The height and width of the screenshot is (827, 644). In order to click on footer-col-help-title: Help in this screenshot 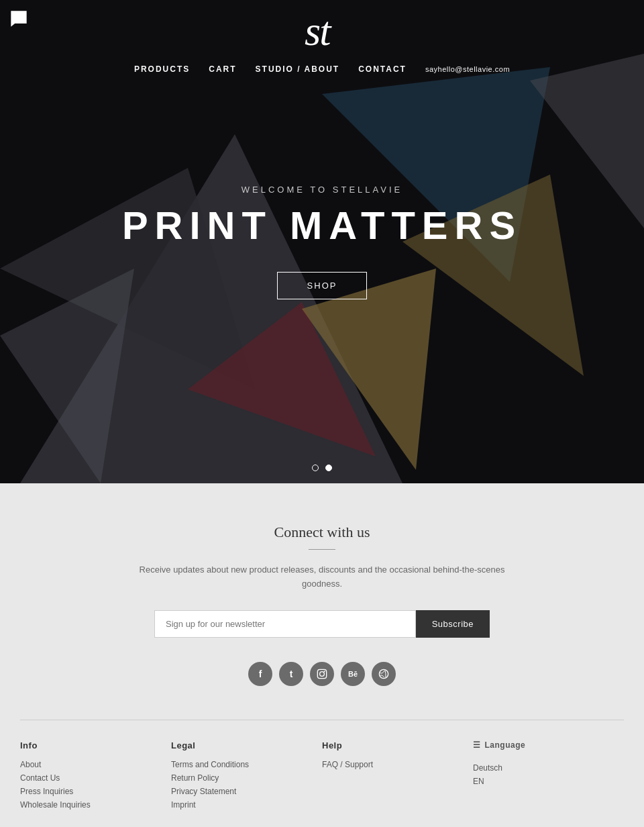, I will do `click(397, 745)`.